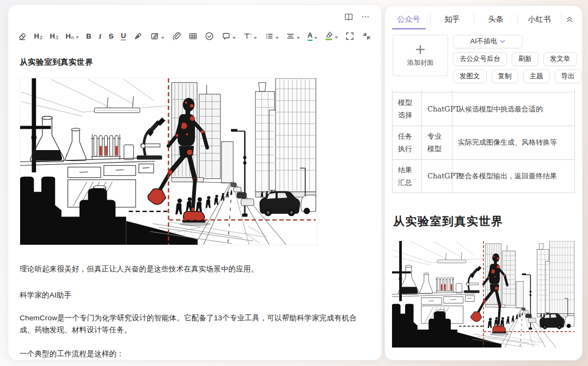 The width and height of the screenshot is (588, 366). Describe the element at coordinates (420, 55) in the screenshot. I see `add-cover-button: 添加封面` at that location.